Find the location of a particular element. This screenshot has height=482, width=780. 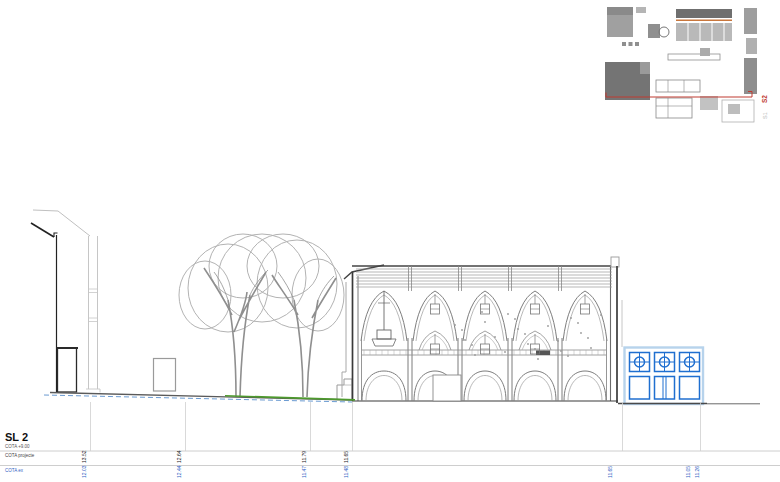

existing-level-row-label: COTA ex is located at coordinates (14, 470).